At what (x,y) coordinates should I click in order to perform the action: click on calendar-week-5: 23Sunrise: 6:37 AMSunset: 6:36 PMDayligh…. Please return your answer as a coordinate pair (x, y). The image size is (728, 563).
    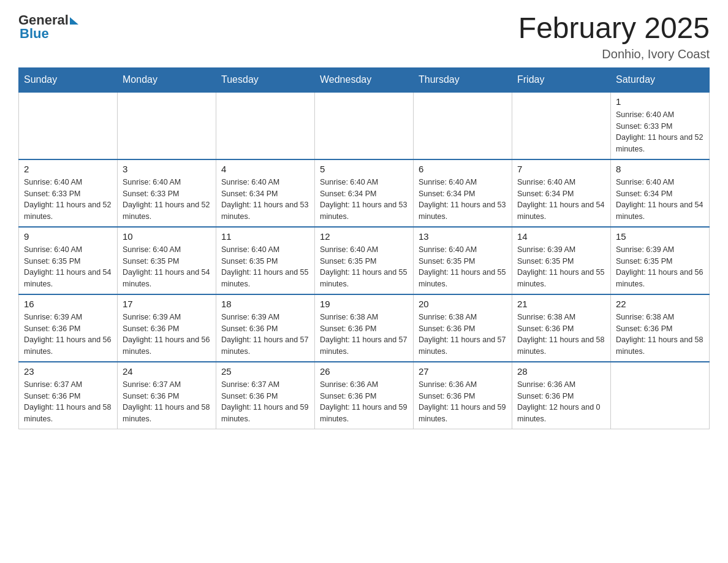
    Looking at the image, I should click on (364, 396).